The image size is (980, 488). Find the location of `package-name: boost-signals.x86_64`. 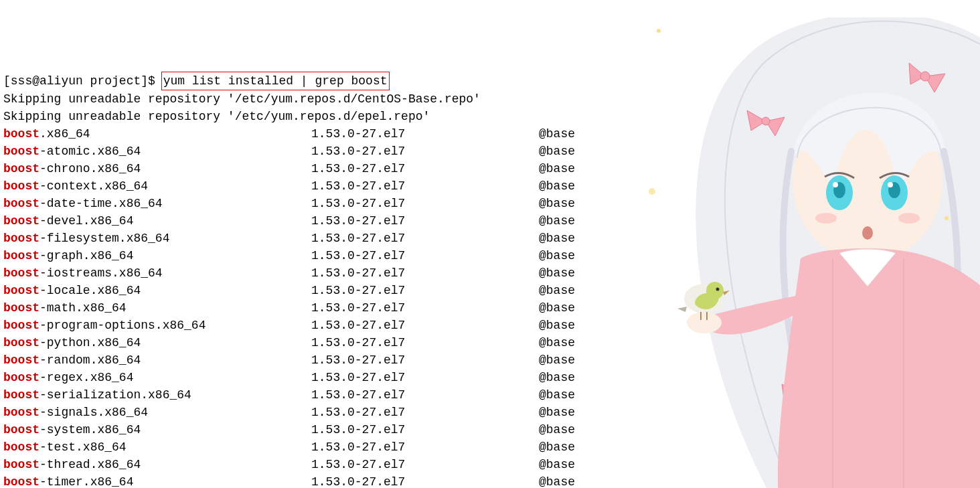

package-name: boost-signals.x86_64 is located at coordinates (157, 412).